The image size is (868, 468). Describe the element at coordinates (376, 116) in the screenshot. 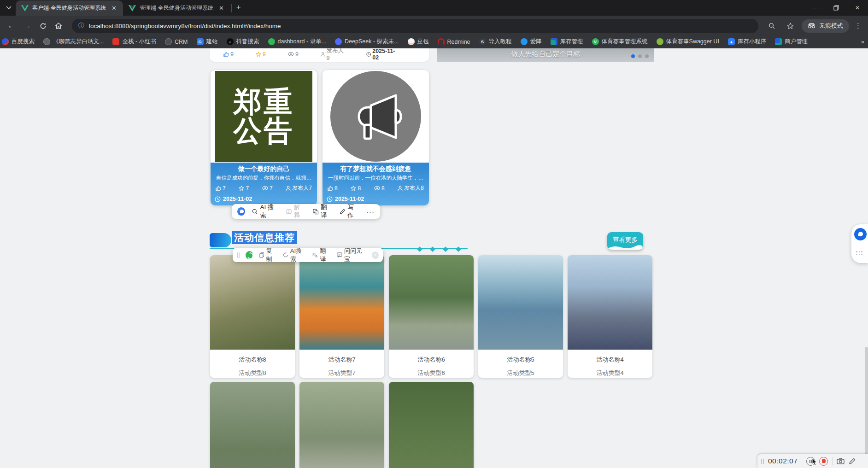

I see `announcement-image` at that location.